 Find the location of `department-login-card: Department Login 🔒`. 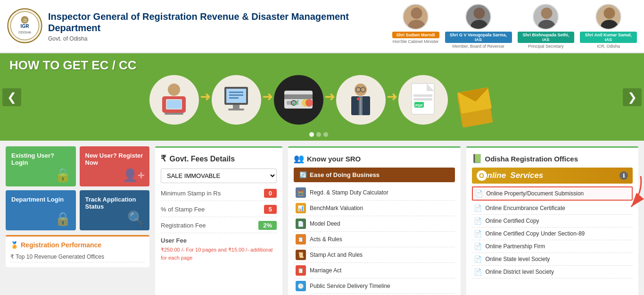

department-login-card: Department Login 🔒 is located at coordinates (41, 211).